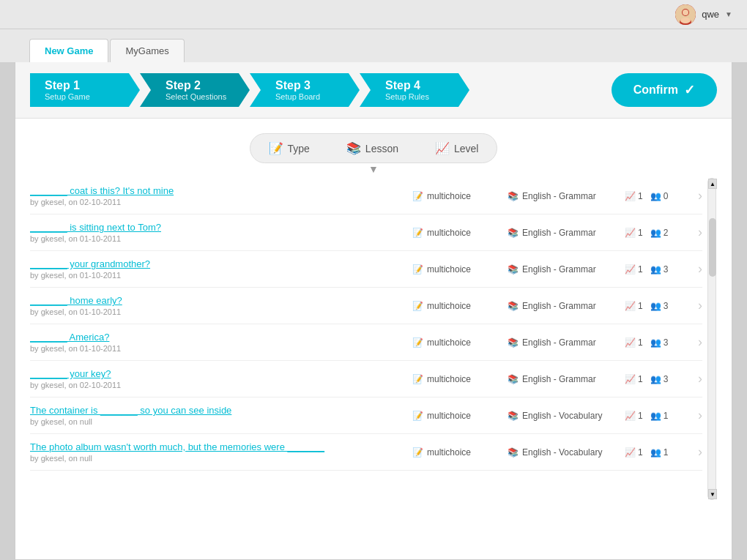 Image resolution: width=747 pixels, height=560 pixels. What do you see at coordinates (146, 51) in the screenshot?
I see `tab-my-games: MyGames` at bounding box center [146, 51].